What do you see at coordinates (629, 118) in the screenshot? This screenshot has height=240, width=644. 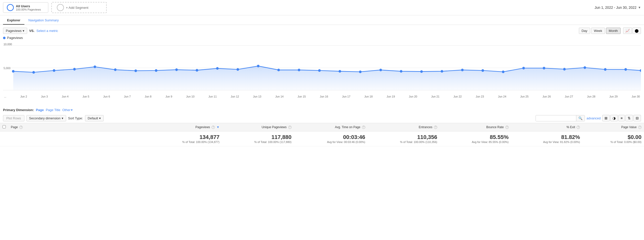 I see `pivot-view-button: ⇅` at bounding box center [629, 118].